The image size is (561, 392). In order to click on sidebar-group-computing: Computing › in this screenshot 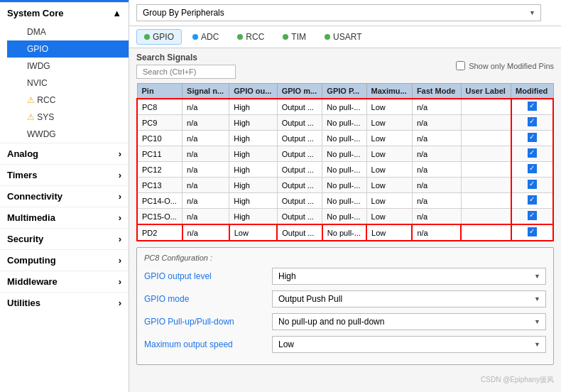, I will do `click(64, 260)`.